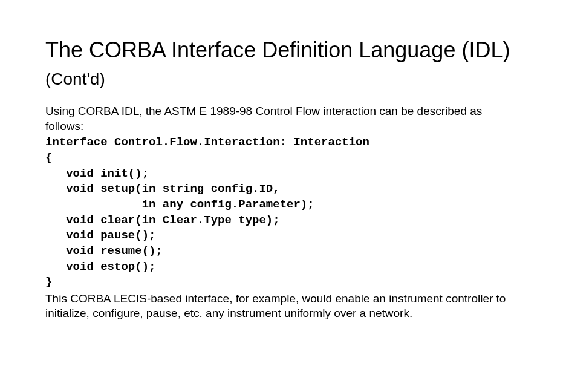 The width and height of the screenshot is (566, 392). Describe the element at coordinates (283, 119) in the screenshot. I see `intro-paragraph: Using CORBA IDL, the ASTM E 1989-98 Cont…` at that location.